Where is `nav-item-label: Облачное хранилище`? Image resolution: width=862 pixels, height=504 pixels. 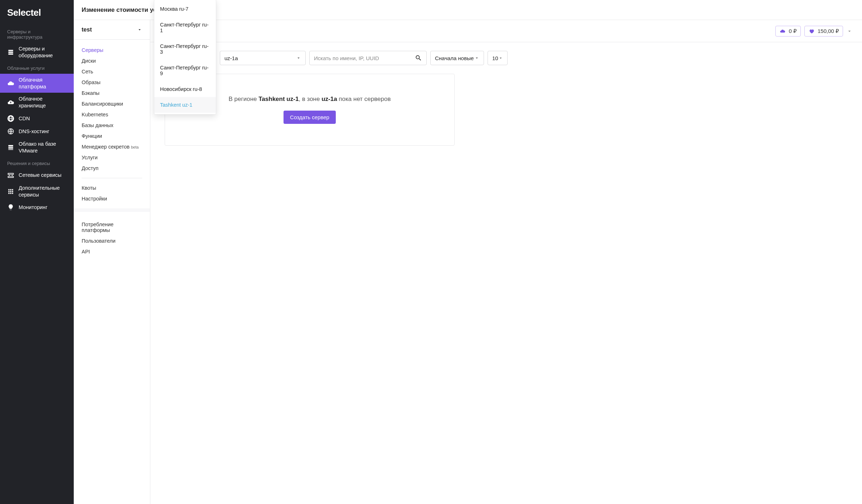 nav-item-label: Облачное хранилище is located at coordinates (43, 102).